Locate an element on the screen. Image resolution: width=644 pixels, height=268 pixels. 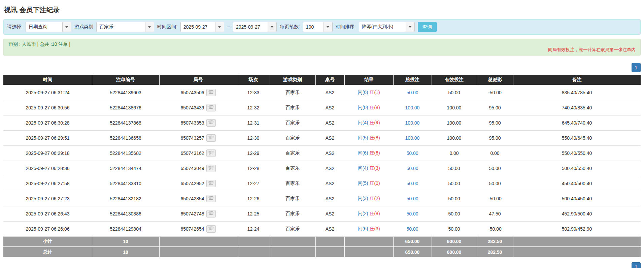
round-cell: 650742952 is located at coordinates (198, 183).